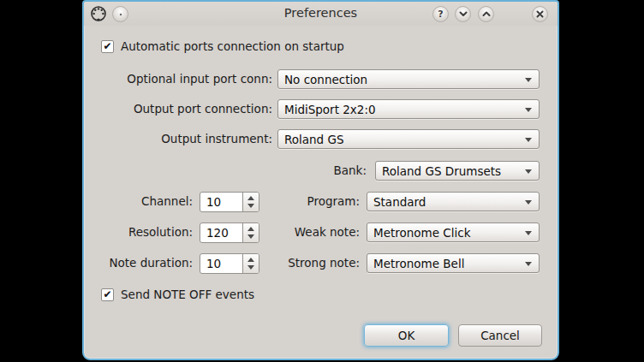 This screenshot has width=644, height=362. Describe the element at coordinates (108, 46) in the screenshot. I see `auto-connect-checkbox: ✔` at that location.